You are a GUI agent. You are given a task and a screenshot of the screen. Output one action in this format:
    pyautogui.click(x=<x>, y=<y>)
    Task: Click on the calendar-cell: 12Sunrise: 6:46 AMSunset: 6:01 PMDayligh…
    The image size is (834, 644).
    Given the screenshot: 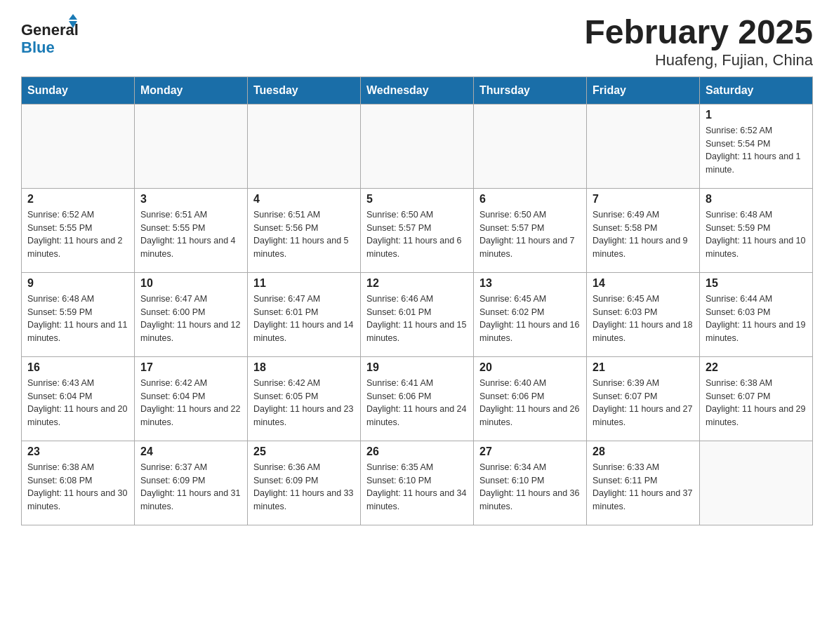 What is the action you would take?
    pyautogui.click(x=417, y=314)
    